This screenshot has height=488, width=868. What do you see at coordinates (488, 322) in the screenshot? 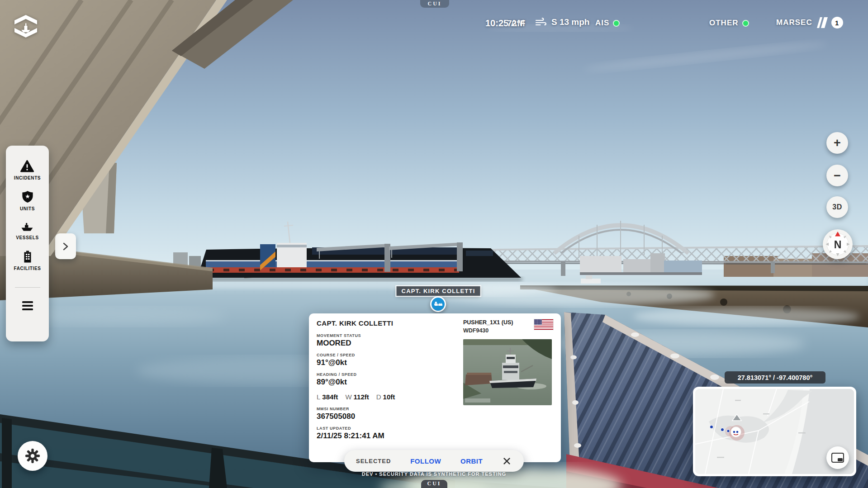
I see `vessel-type: PUSHER_1X1 (US)` at bounding box center [488, 322].